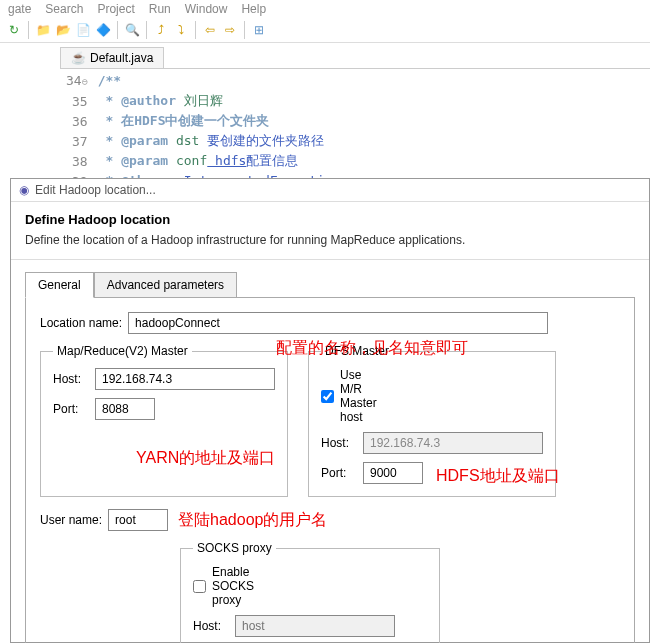 The height and width of the screenshot is (643, 650). Describe the element at coordinates (206, 9) in the screenshot. I see `menu-item: Window` at that location.